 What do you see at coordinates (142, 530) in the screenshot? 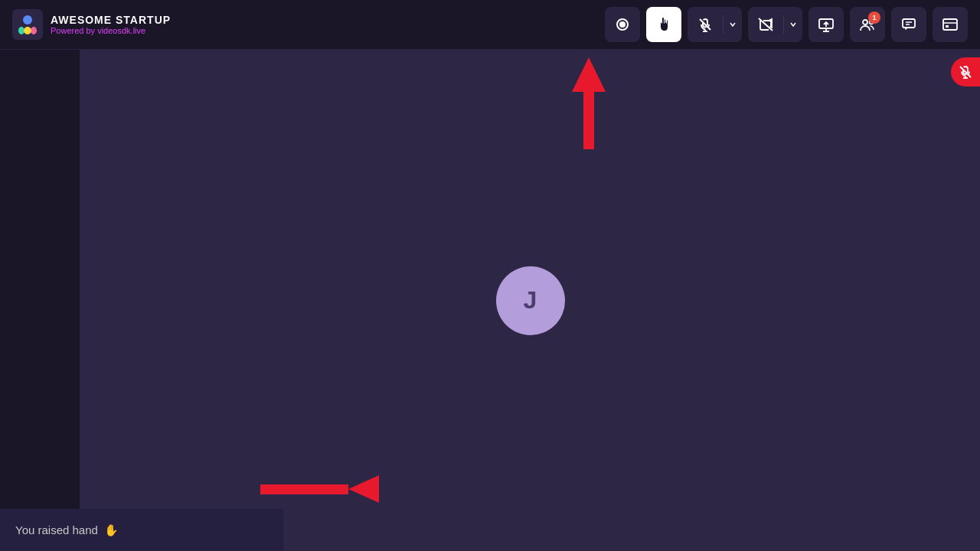
I see `bottom-notification: You raised hand ✋` at bounding box center [142, 530].